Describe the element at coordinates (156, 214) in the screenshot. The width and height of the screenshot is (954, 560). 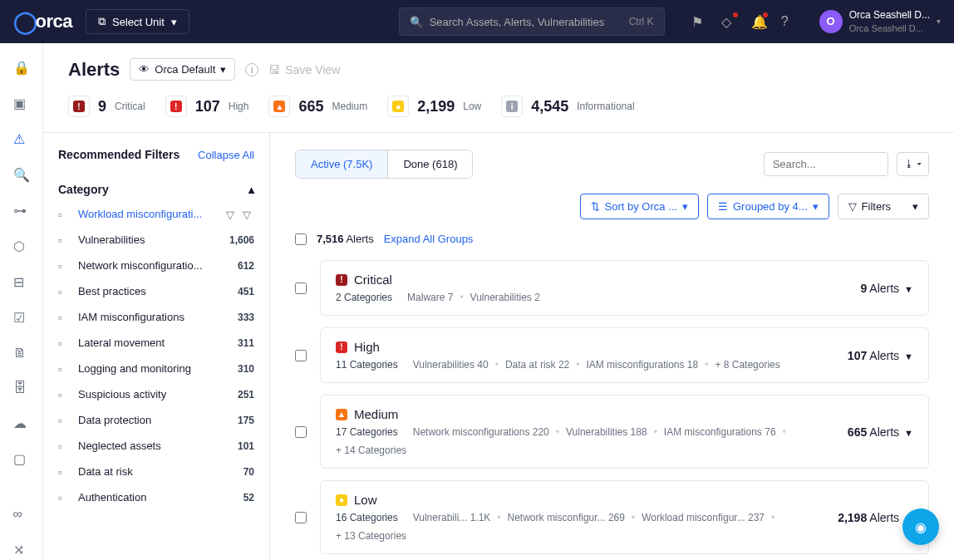
I see `filter-item: ▫Workload misconfigurati...▽▽` at that location.